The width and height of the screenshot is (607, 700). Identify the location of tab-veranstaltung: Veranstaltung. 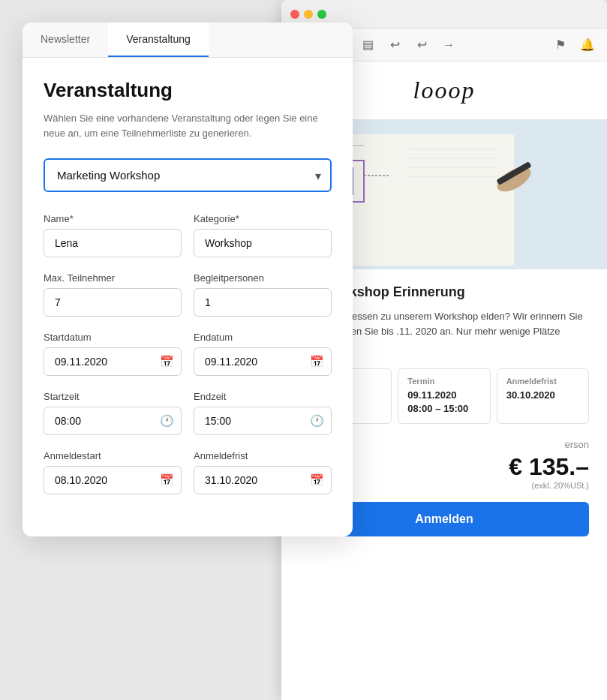
(158, 40).